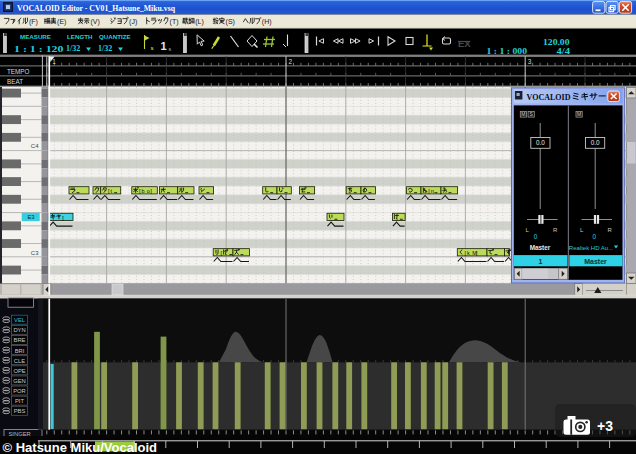 The image size is (636, 454). I want to click on svg-text: MEASURE, so click(36, 36).